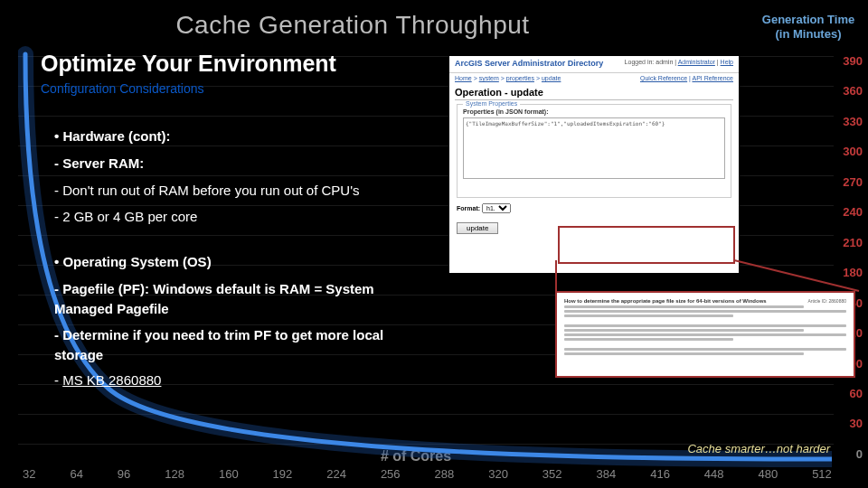 The image size is (868, 488). What do you see at coordinates (244, 358) in the screenshot?
I see `bullet-trim-pf: Determine if you need to trim PF to get …` at bounding box center [244, 358].